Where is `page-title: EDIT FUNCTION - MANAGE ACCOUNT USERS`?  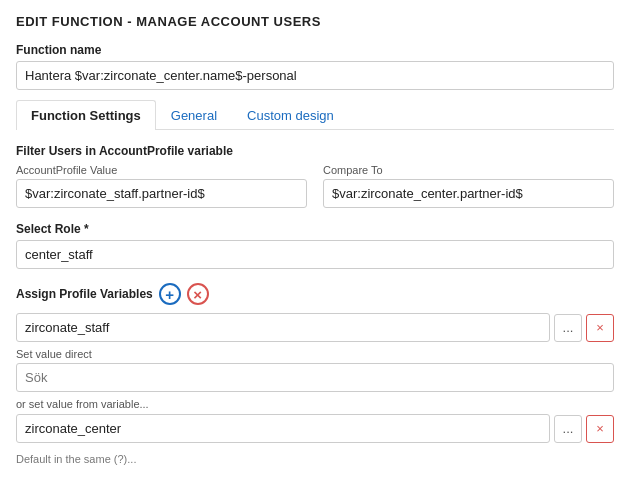 page-title: EDIT FUNCTION - MANAGE ACCOUNT USERS is located at coordinates (315, 22).